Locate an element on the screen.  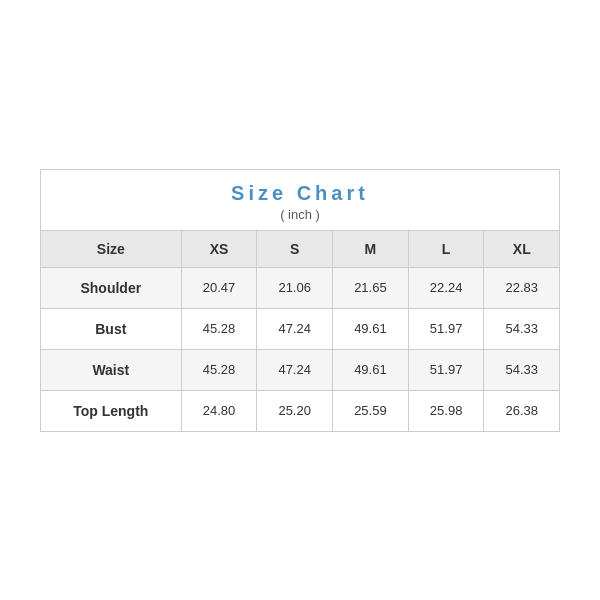
row-value: 21.06 is located at coordinates (295, 288).